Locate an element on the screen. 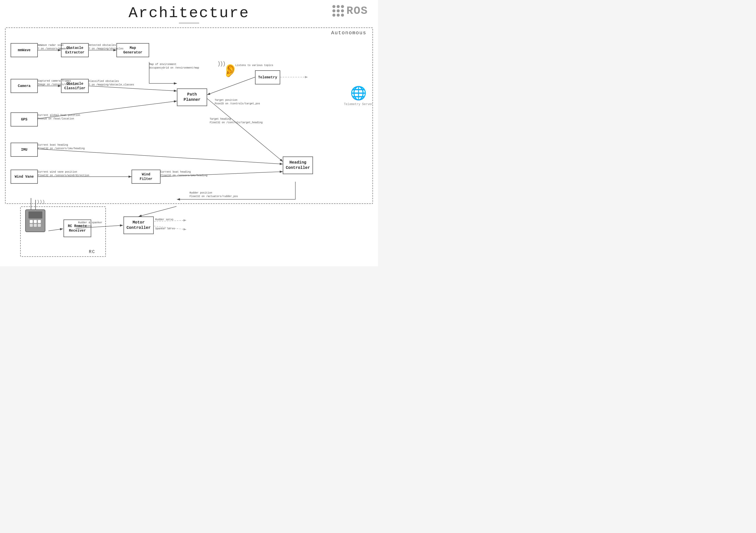 The height and width of the screenshot is (533, 756). wind-filter-node: Wind Filter is located at coordinates (146, 176).